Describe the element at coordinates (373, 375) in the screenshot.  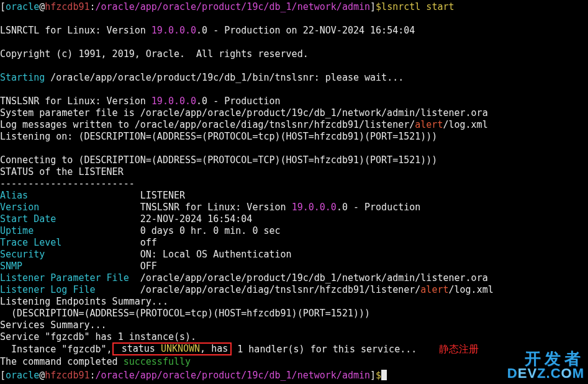
I see `prompt2-bracket-close: ]` at that location.